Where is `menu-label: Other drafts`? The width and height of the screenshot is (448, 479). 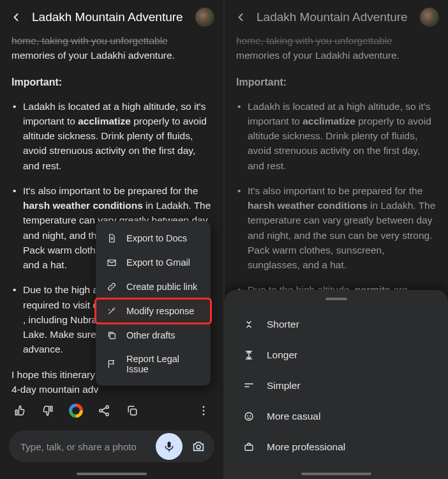 menu-label: Other drafts is located at coordinates (151, 335).